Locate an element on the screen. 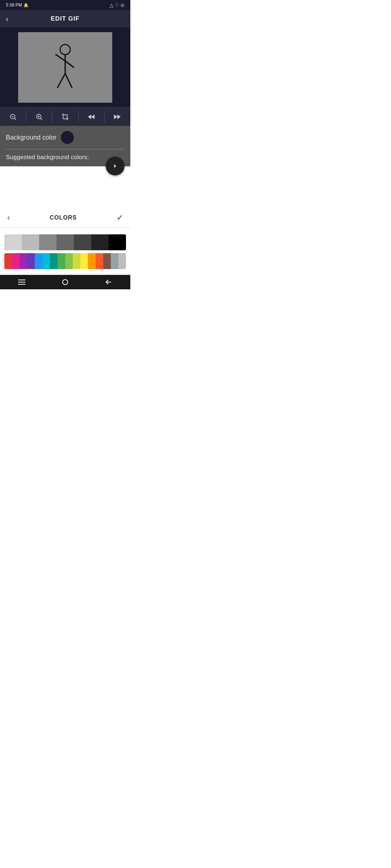  swatch-lightgreen is located at coordinates (69, 261).